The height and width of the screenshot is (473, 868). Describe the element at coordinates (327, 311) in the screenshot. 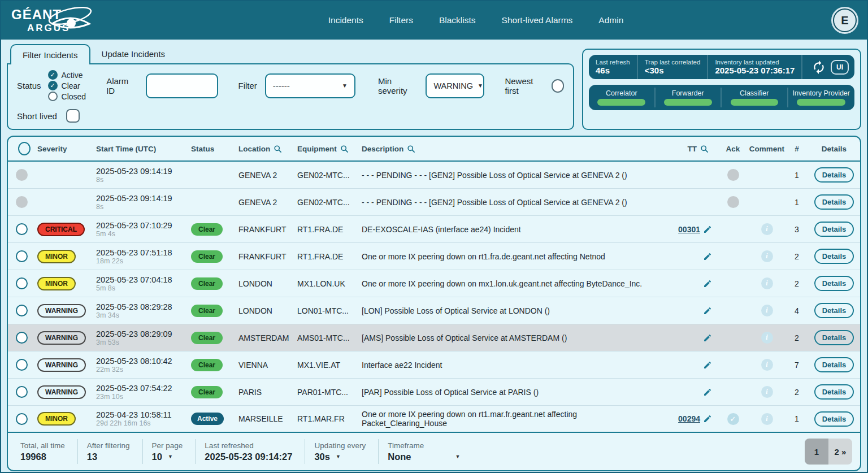

I see `equipment: LON01-MTC...` at that location.